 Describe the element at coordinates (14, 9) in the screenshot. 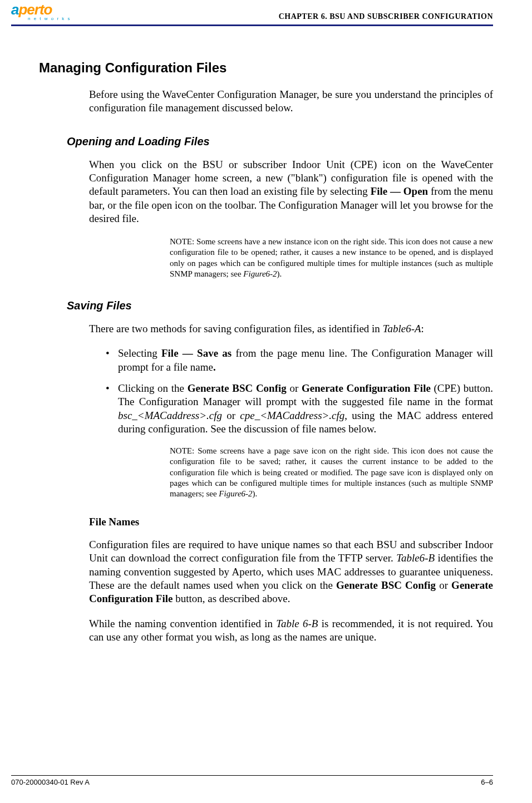

I see `logo-letter-a: a` at that location.